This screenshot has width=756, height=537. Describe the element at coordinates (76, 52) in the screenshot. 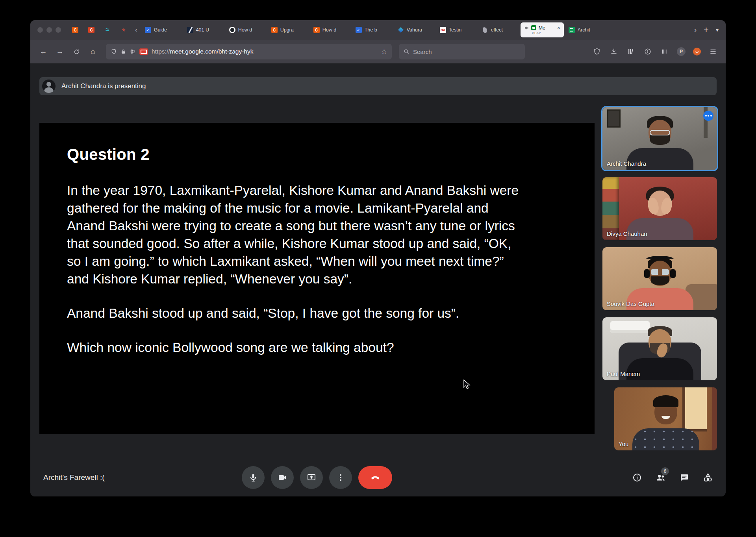

I see `reload-icon` at that location.